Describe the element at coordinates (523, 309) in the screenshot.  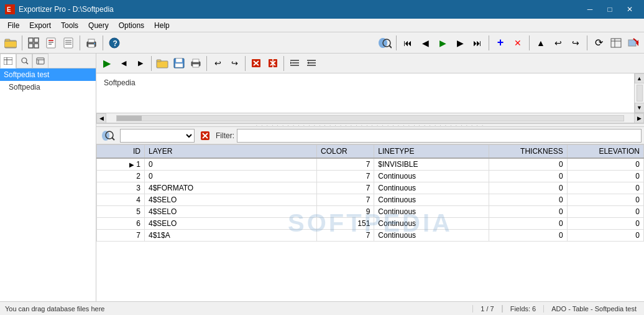
I see `status-fields: Fields: 6` at that location.